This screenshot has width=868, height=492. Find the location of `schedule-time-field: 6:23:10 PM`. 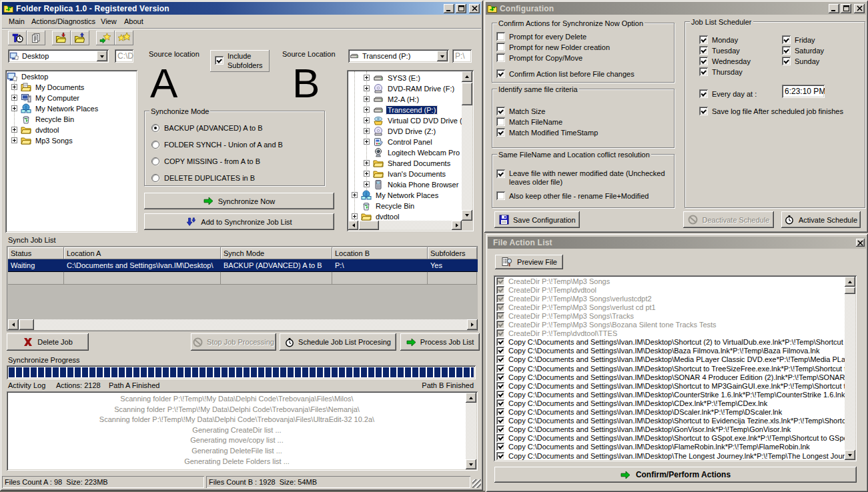

schedule-time-field: 6:23:10 PM is located at coordinates (803, 91).